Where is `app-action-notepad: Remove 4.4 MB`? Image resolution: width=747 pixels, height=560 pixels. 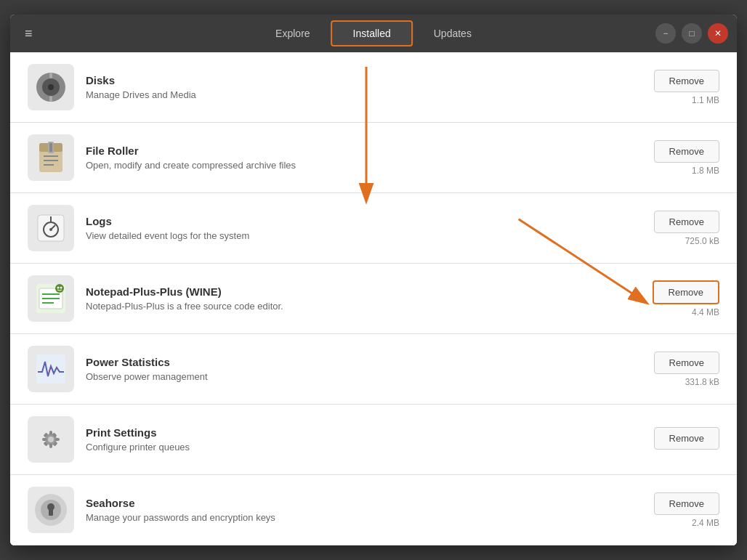 app-action-notepad: Remove 4.4 MB is located at coordinates (683, 299).